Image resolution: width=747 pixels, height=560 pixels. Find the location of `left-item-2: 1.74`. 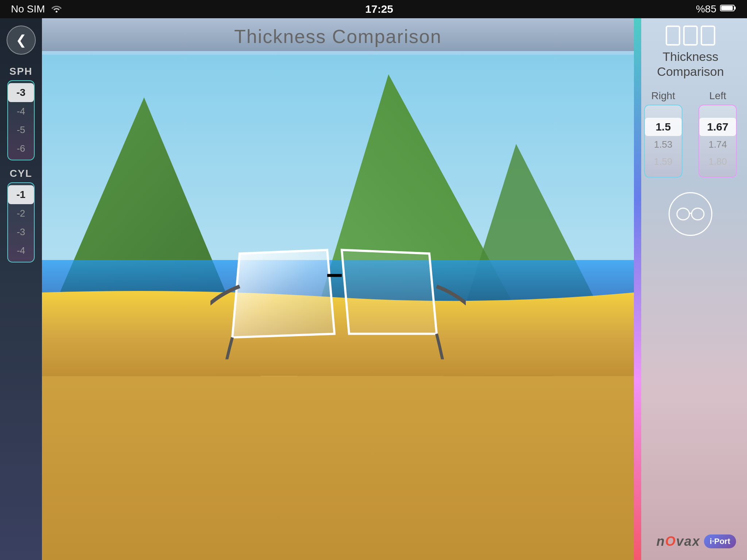

left-item-2: 1.74 is located at coordinates (718, 144).